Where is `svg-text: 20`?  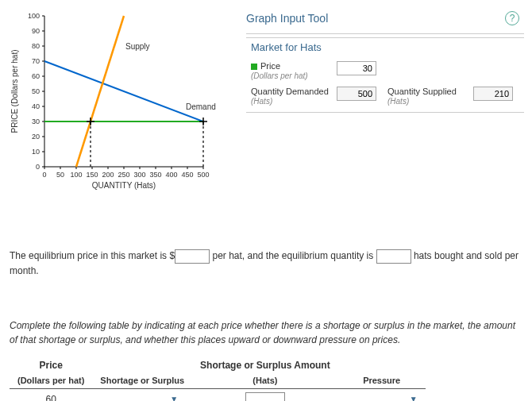
svg-text: 20 is located at coordinates (36, 137).